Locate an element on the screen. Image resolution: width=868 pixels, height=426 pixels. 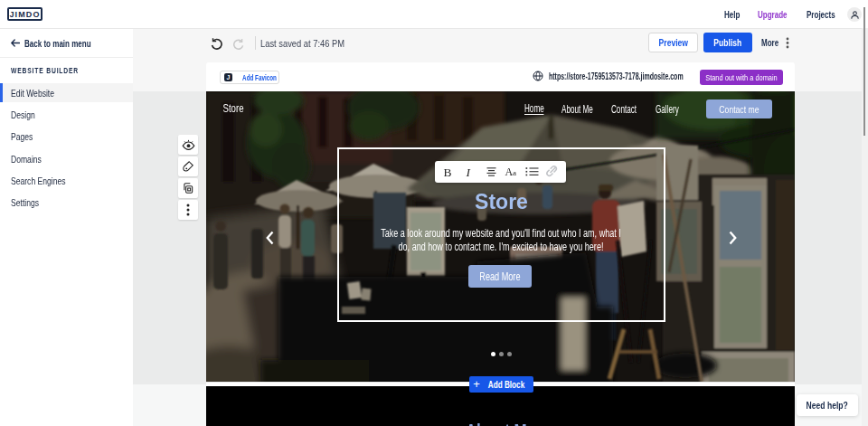
svg-text: B is located at coordinates (448, 172).